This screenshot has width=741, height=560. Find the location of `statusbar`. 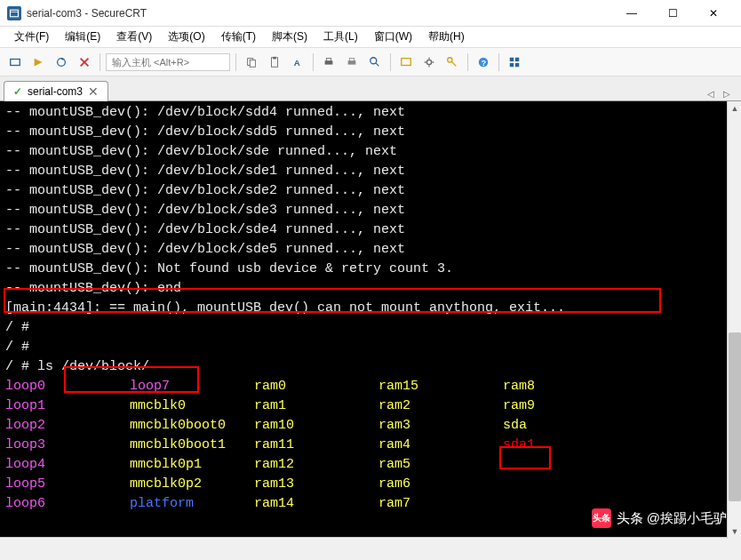

statusbar is located at coordinates (370, 547).